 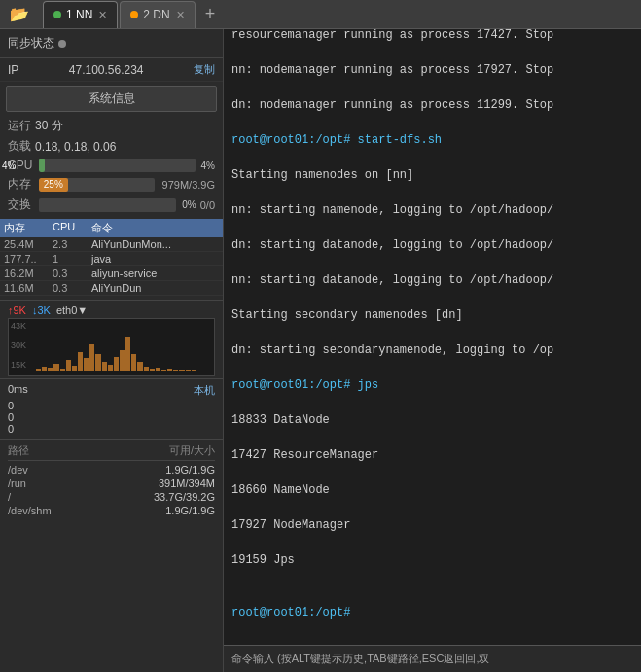 I want to click on proc1-cpu: 1, so click(x=72, y=259).